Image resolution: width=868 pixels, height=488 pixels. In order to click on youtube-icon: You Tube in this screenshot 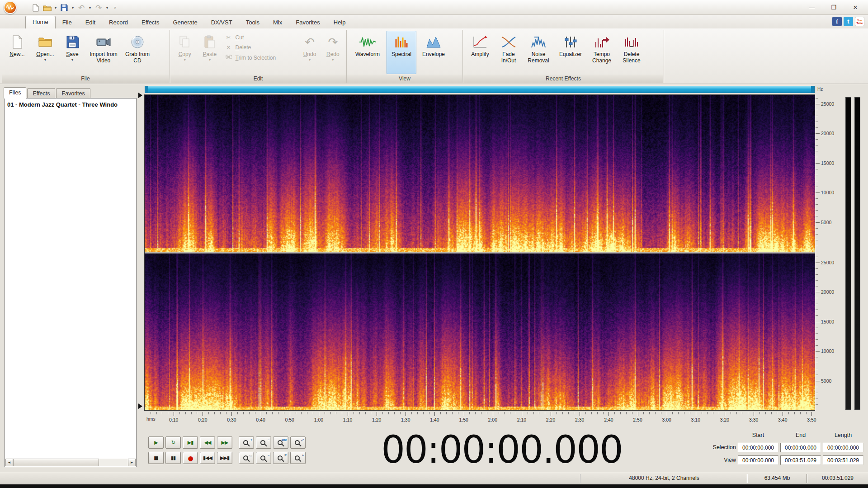, I will do `click(860, 22)`.